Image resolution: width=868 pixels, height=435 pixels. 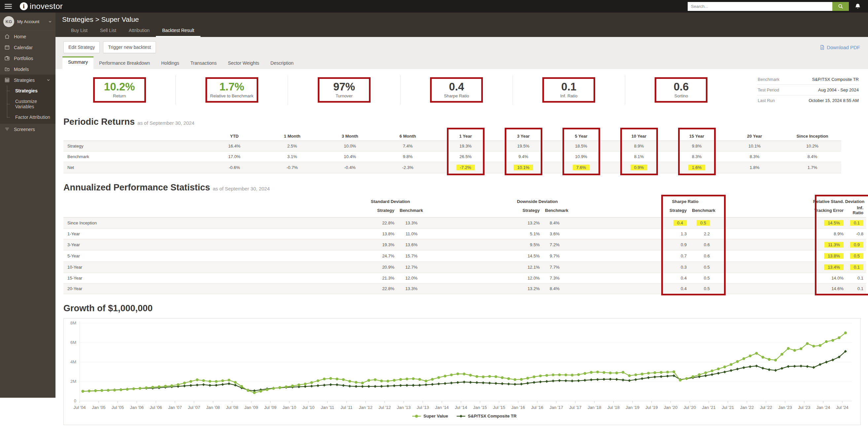 I want to click on table-cell: 22.8%, so click(x=379, y=289).